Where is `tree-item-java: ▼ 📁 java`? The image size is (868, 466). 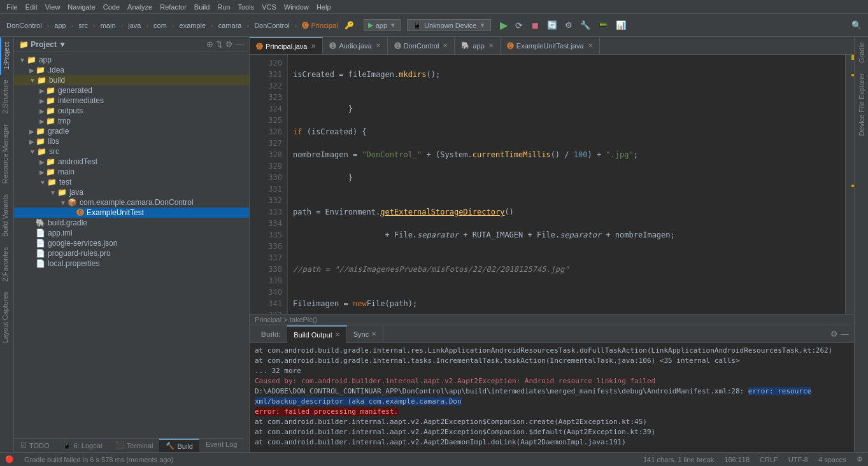 tree-item-java: ▼ 📁 java is located at coordinates (131, 192).